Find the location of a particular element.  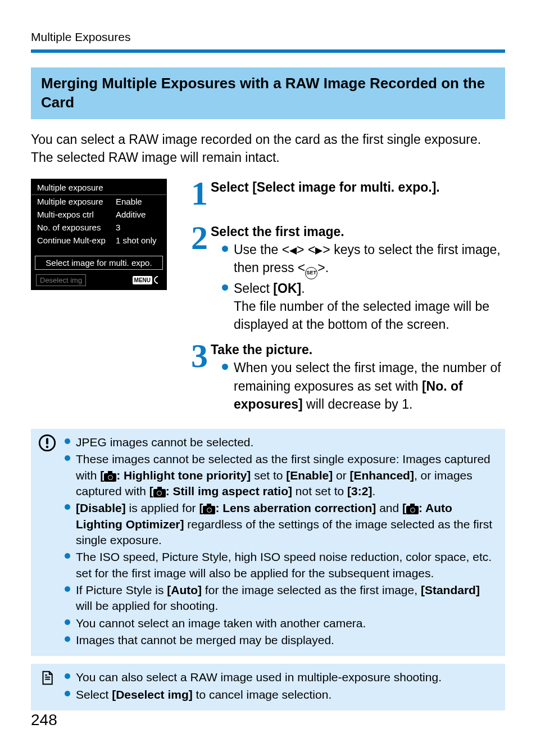

intro-text: You can select a RAW image recorded on t… is located at coordinates (268, 148).